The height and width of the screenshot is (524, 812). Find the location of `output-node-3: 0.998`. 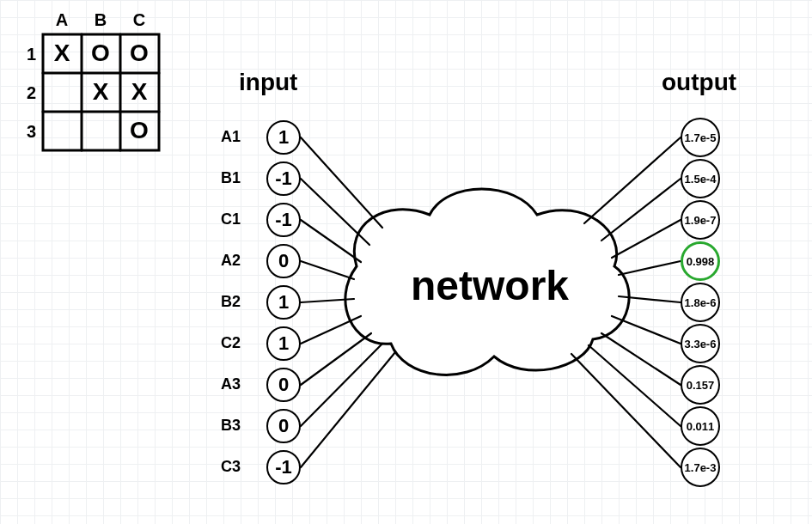

output-node-3: 0.998 is located at coordinates (700, 261).